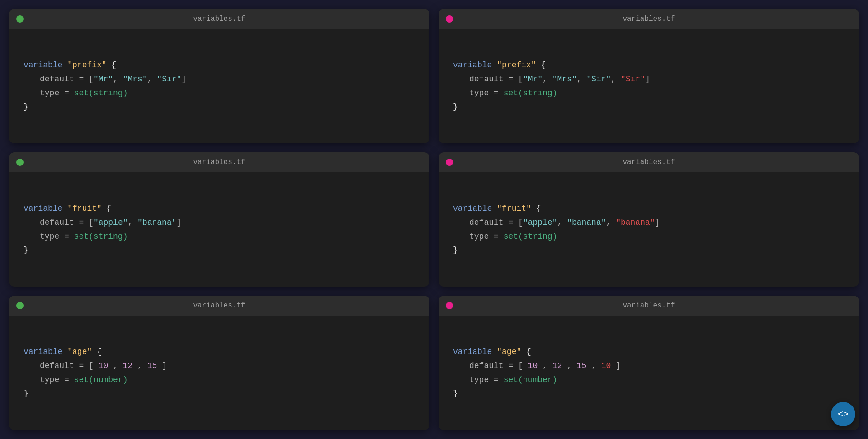 The image size is (868, 439). What do you see at coordinates (219, 363) in the screenshot?
I see `panel-5: variables.tfvariable "age" {default = [ …` at bounding box center [219, 363].